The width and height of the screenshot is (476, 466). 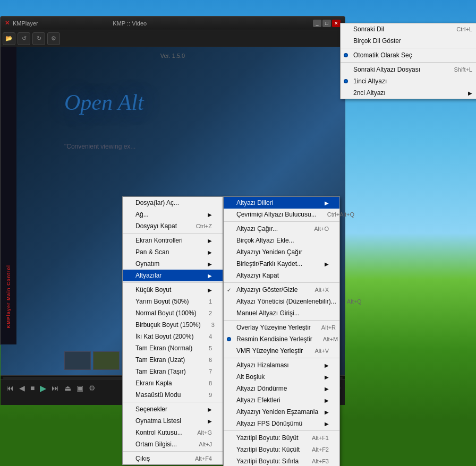 I want to click on stop-btn: ■, so click(x=32, y=388).